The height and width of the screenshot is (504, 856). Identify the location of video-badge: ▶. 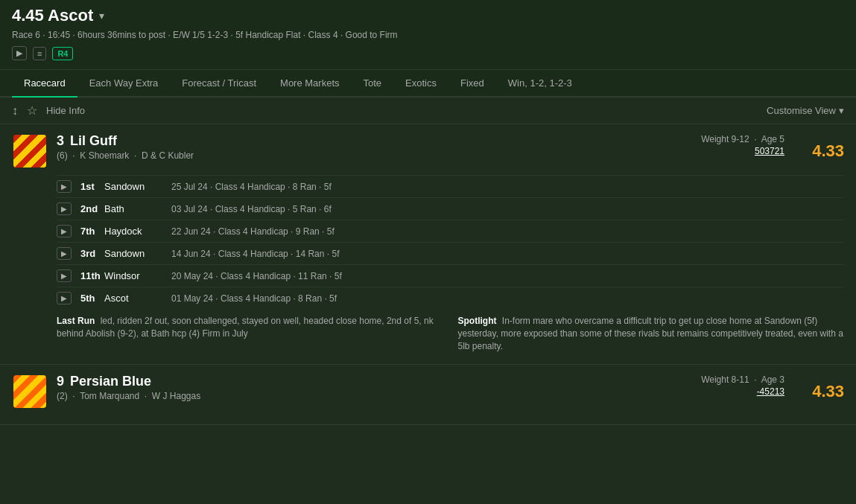
(19, 54).